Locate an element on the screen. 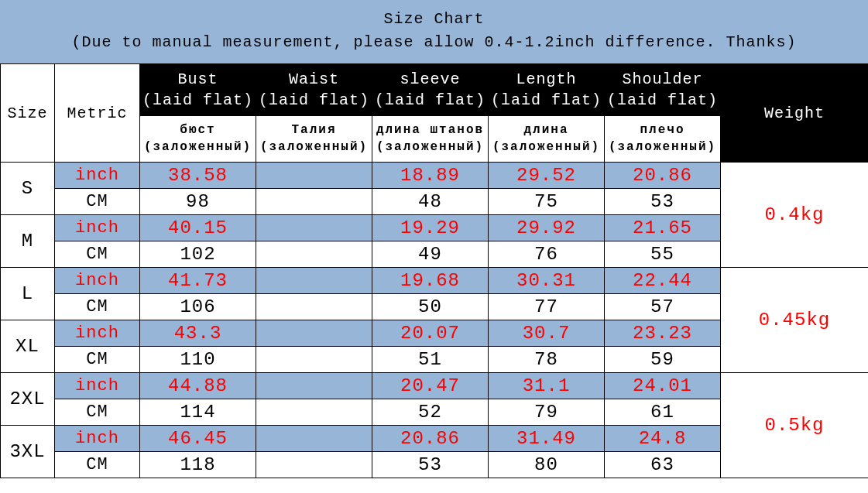 This screenshot has width=868, height=493. cell-bust: 98 is located at coordinates (198, 202).